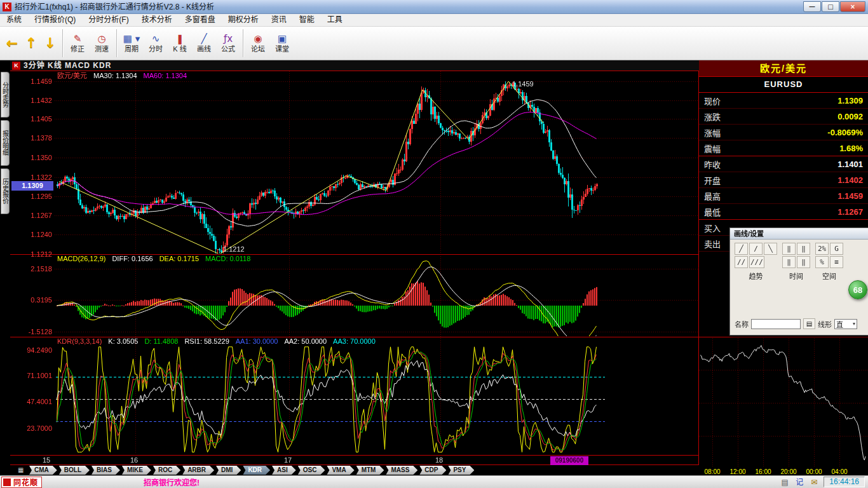 The image size is (868, 488). Describe the element at coordinates (279, 20) in the screenshot. I see `menu-item: 资讯` at that location.